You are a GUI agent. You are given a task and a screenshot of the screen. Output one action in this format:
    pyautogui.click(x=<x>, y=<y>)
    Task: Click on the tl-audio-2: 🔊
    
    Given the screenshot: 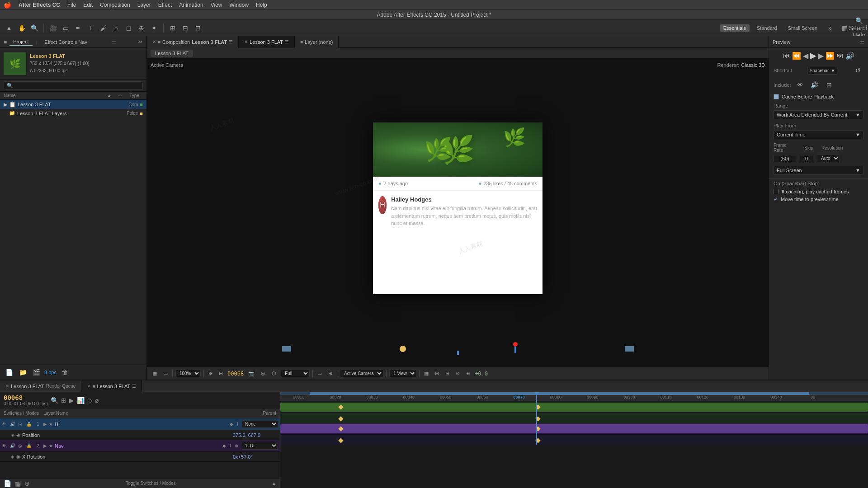 What is the action you would take?
    pyautogui.click(x=13, y=446)
    